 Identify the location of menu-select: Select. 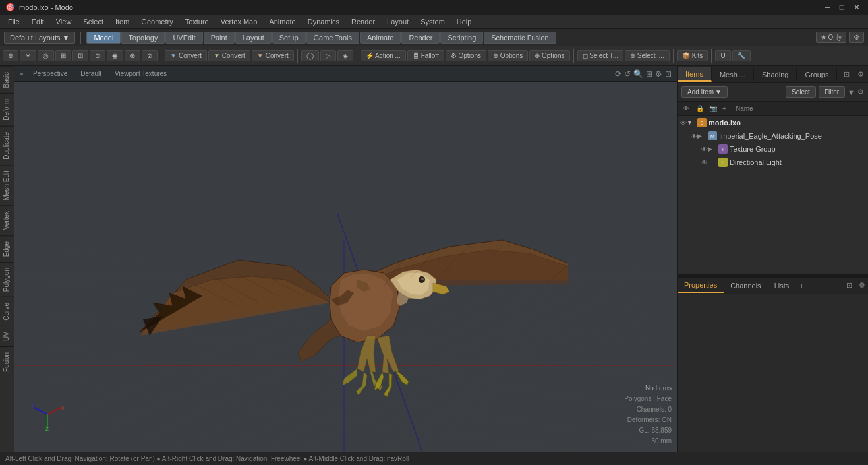
(94, 22).